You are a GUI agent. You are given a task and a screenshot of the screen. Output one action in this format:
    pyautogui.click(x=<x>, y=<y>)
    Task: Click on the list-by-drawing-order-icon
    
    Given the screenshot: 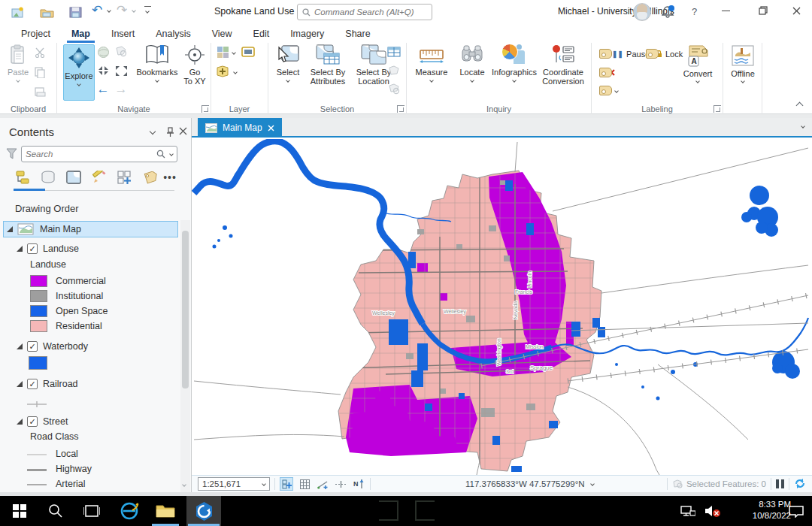 What is the action you would take?
    pyautogui.click(x=23, y=177)
    